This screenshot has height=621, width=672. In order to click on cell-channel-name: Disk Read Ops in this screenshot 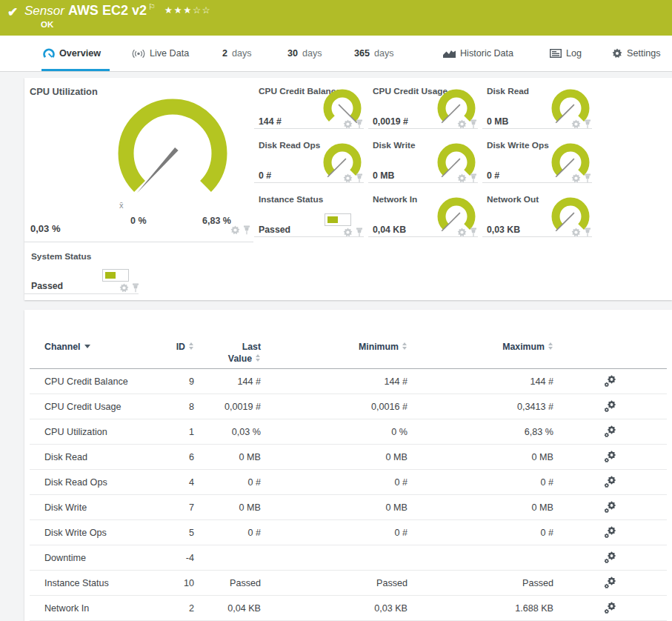, I will do `click(100, 482)`.